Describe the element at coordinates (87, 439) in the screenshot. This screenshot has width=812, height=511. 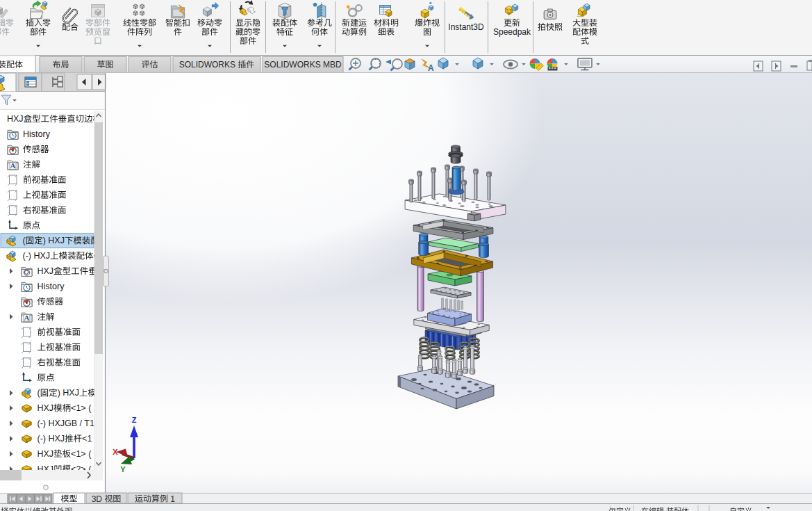
I see `svg-text: <1` at that location.